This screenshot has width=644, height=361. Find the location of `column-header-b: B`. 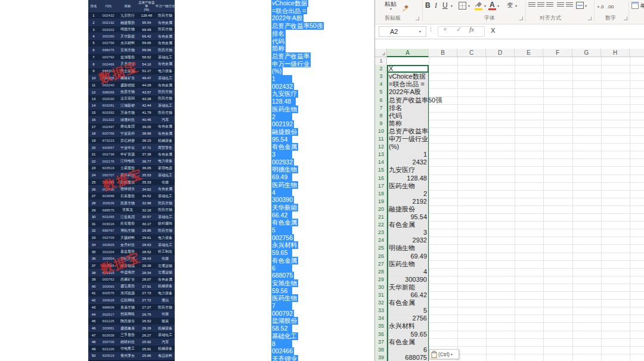

column-header-b: B is located at coordinates (443, 53).